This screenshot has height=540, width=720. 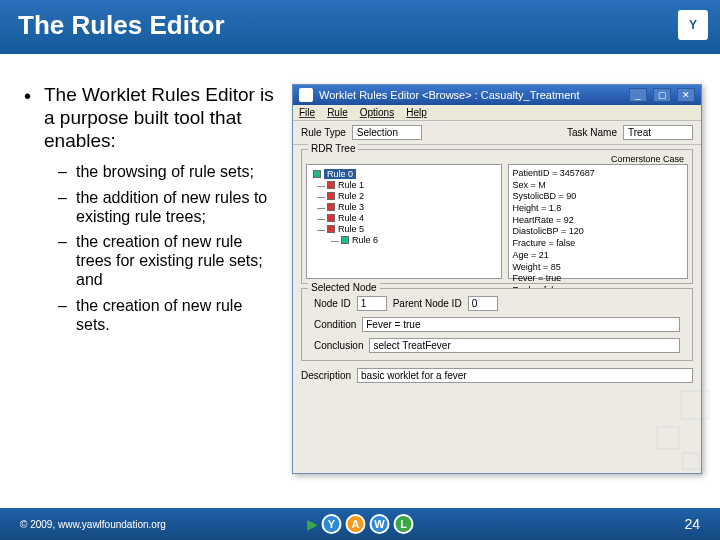 I want to click on slide-header: The Rules Editor Y, so click(x=360, y=27).